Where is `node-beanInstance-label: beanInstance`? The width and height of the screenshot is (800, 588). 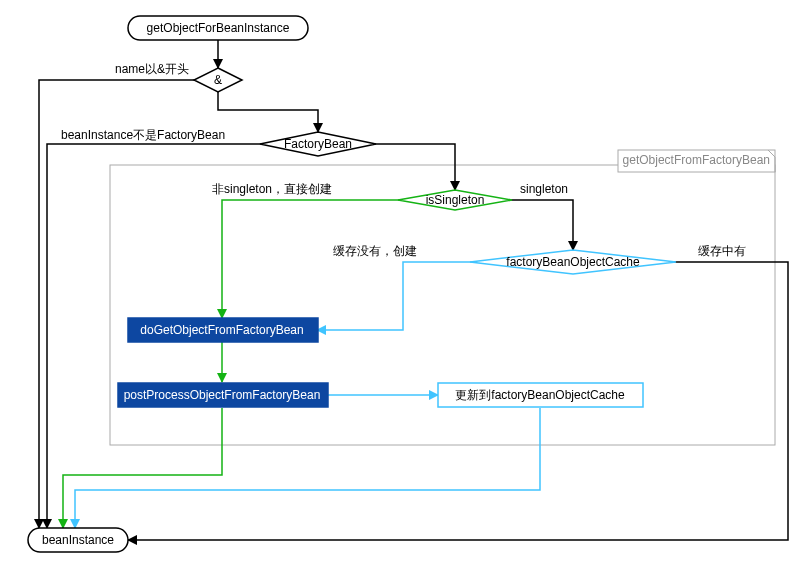 node-beanInstance-label: beanInstance is located at coordinates (78, 540).